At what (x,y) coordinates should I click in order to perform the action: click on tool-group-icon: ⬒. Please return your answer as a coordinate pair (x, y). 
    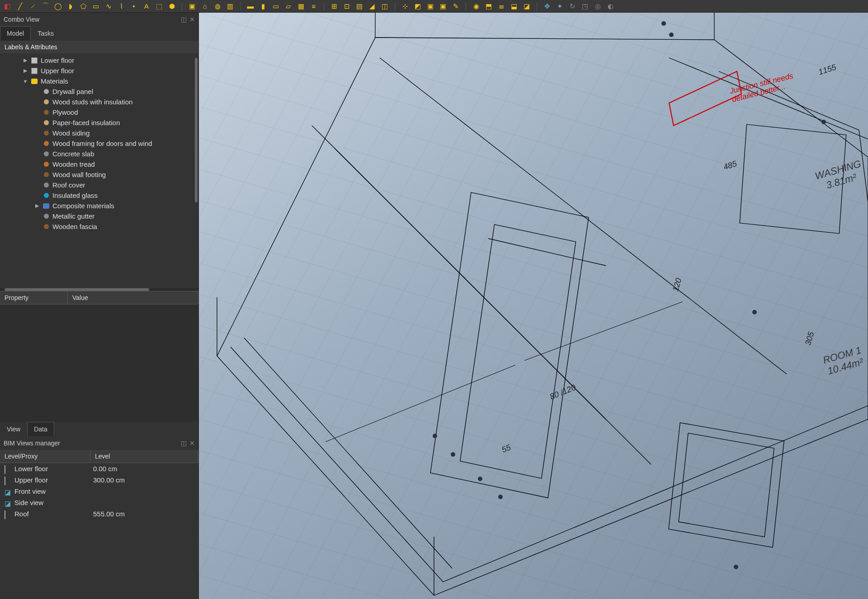
    Looking at the image, I should click on (489, 6).